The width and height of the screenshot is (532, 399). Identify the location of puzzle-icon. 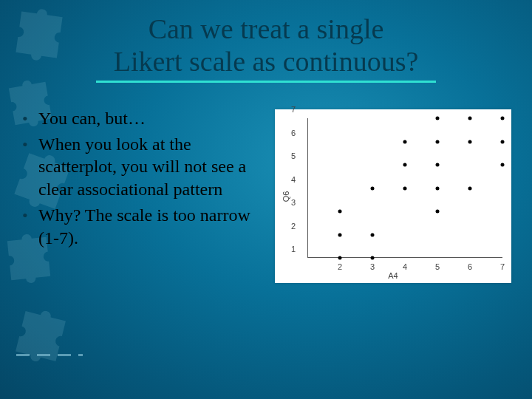
(41, 337).